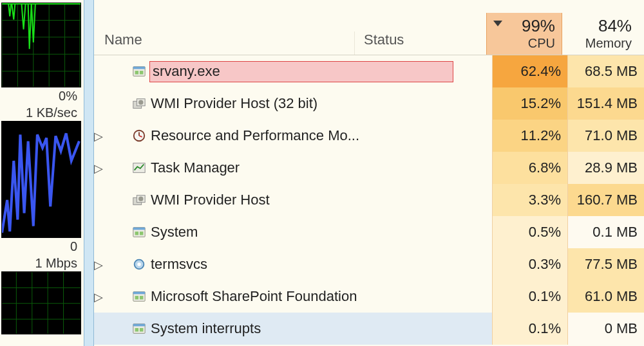 The width and height of the screenshot is (644, 346). I want to click on table-row: ▷Resource and Performance Mo...11.2%71.0…, so click(369, 136).